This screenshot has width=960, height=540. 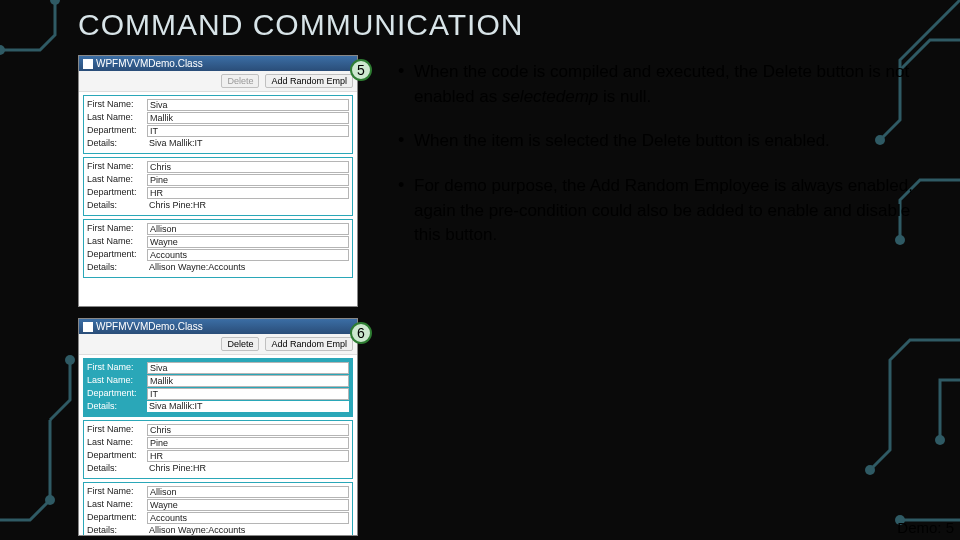 What do you see at coordinates (218, 181) in the screenshot?
I see `app-window-5: WPFMVVMDemo.Class Delete Add Random Empl…` at bounding box center [218, 181].